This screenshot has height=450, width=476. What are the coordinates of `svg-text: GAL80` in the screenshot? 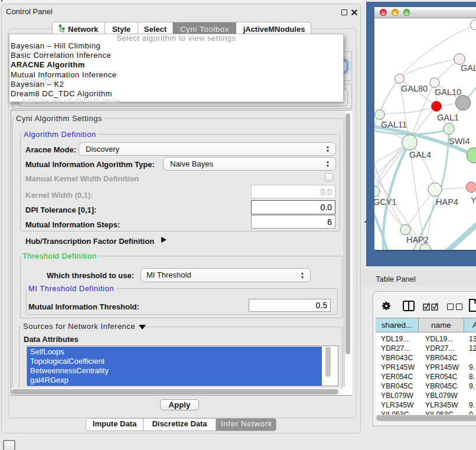 It's located at (415, 89).